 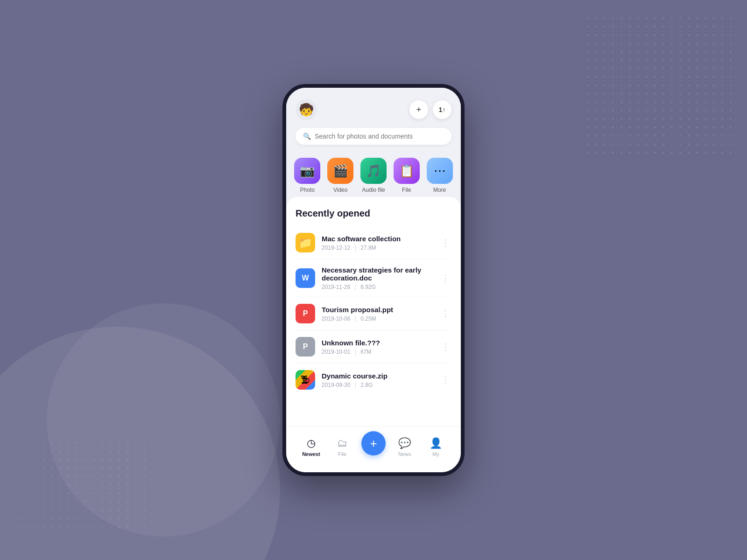 What do you see at coordinates (336, 287) in the screenshot?
I see `file-date: 2019-11-26` at bounding box center [336, 287].